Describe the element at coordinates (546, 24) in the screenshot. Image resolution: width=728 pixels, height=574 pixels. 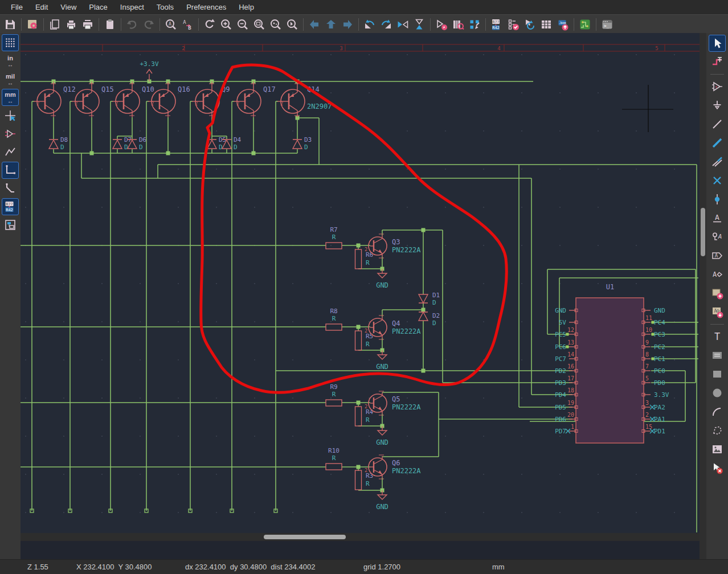
I see `fields-table-button` at that location.